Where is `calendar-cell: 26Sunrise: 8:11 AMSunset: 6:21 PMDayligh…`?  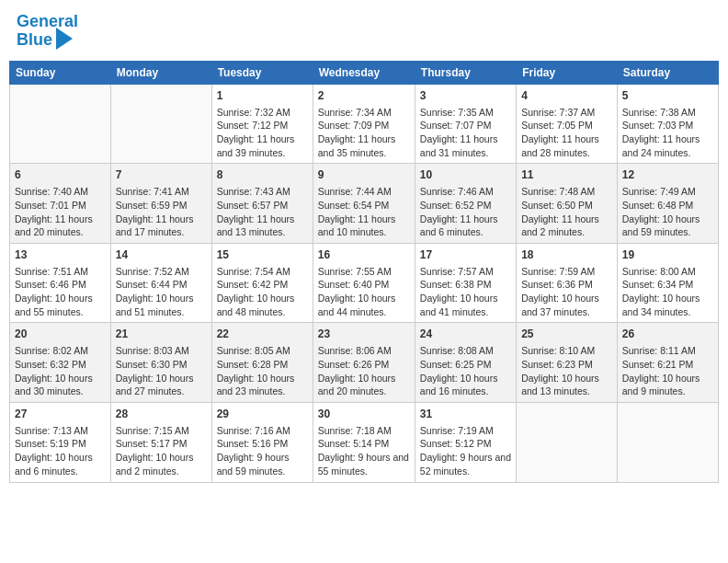 calendar-cell: 26Sunrise: 8:11 AMSunset: 6:21 PMDayligh… is located at coordinates (667, 362).